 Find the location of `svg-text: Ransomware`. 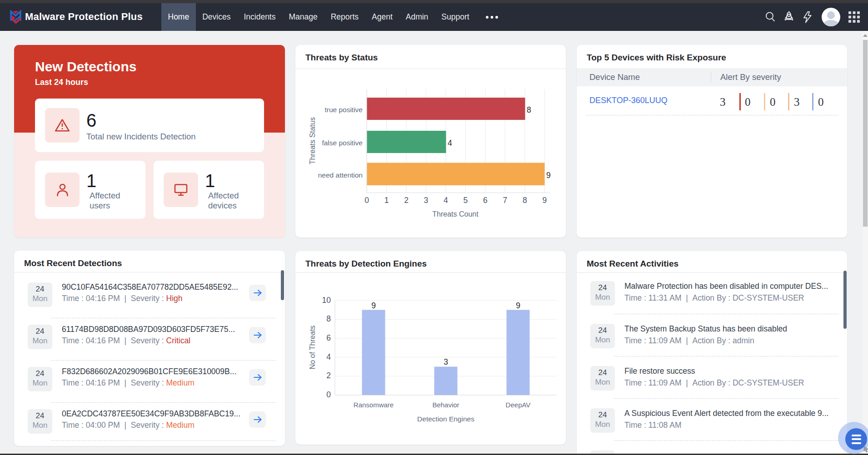

svg-text: Ransomware is located at coordinates (374, 405).